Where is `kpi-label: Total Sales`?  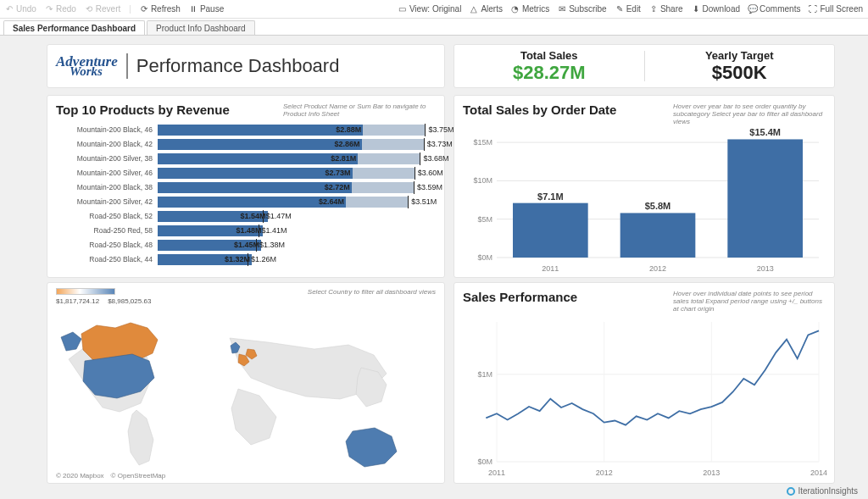 kpi-label: Total Sales is located at coordinates (549, 56).